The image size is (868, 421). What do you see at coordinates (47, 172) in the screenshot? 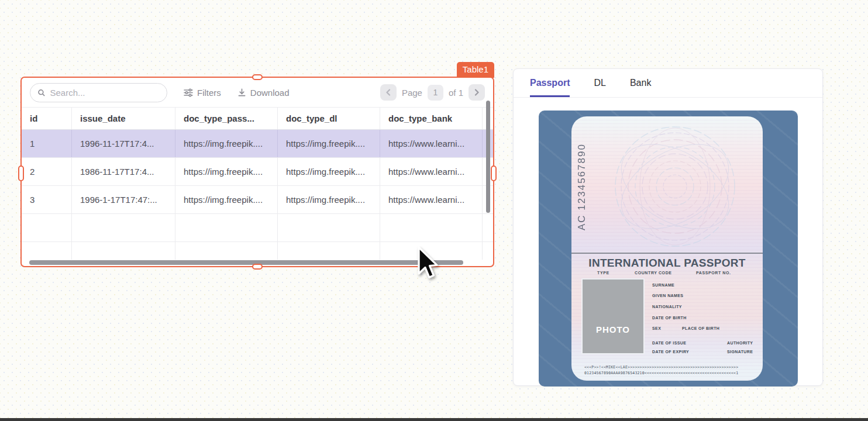
I see `cell: 2` at bounding box center [47, 172].